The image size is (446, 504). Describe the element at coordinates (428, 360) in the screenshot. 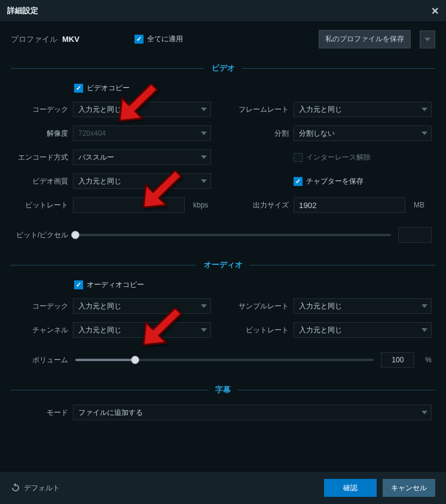

I see `volume-unit: %` at that location.